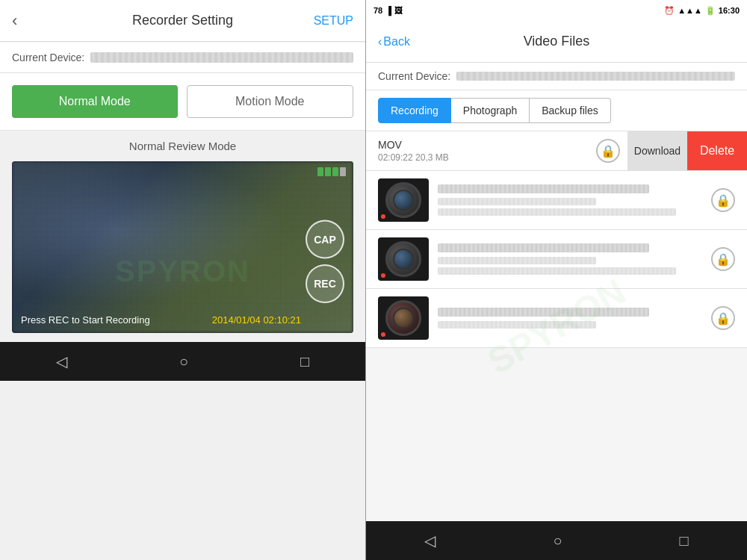 This screenshot has height=560, width=747. What do you see at coordinates (61, 361) in the screenshot?
I see `left-nav-back: ◁` at bounding box center [61, 361].